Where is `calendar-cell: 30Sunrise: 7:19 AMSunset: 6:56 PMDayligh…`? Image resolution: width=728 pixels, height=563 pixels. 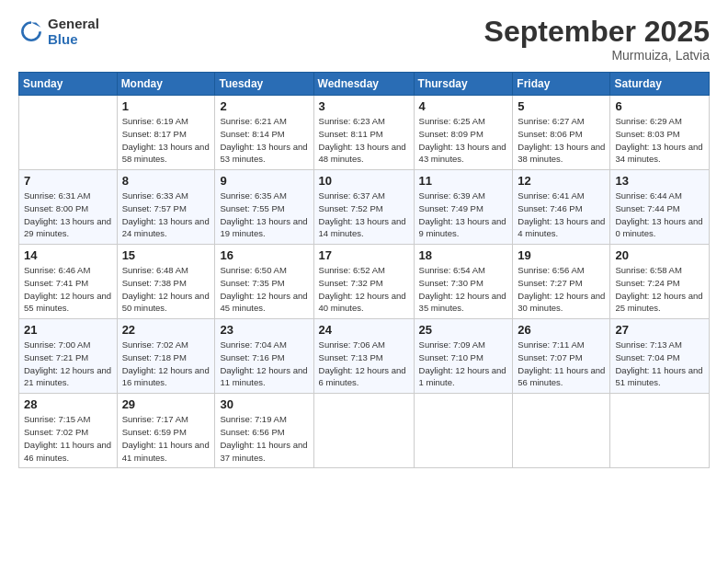 calendar-cell: 30Sunrise: 7:19 AMSunset: 6:56 PMDayligh… is located at coordinates (265, 431).